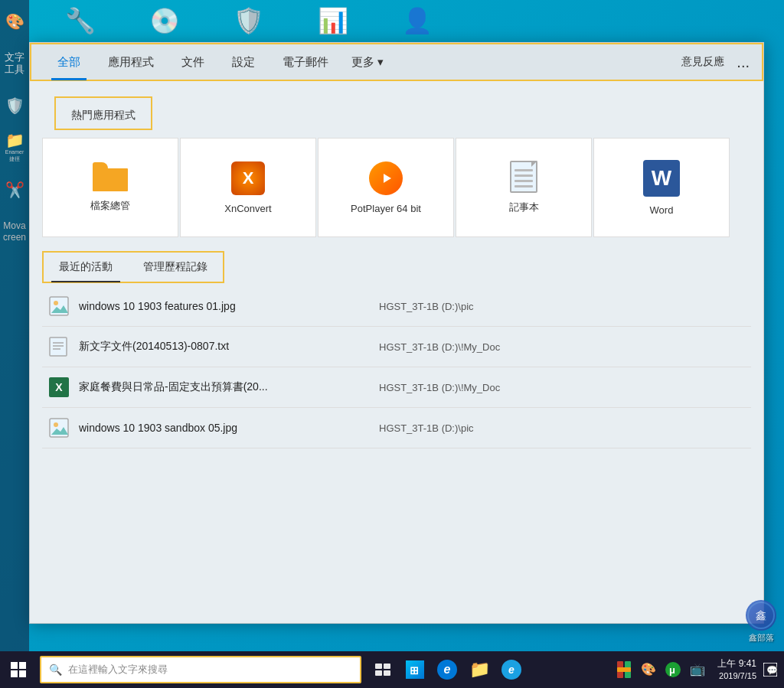  What do you see at coordinates (110, 187) in the screenshot?
I see `app-filemanager: 檔案總管` at bounding box center [110, 187].